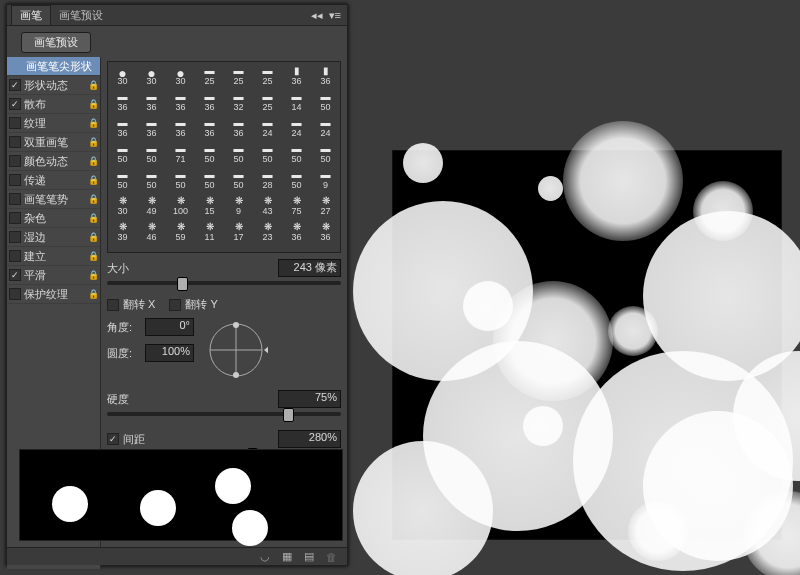 The image size is (800, 575). What do you see at coordinates (113, 305) in the screenshot?
I see `flipx-checkbox` at bounding box center [113, 305].